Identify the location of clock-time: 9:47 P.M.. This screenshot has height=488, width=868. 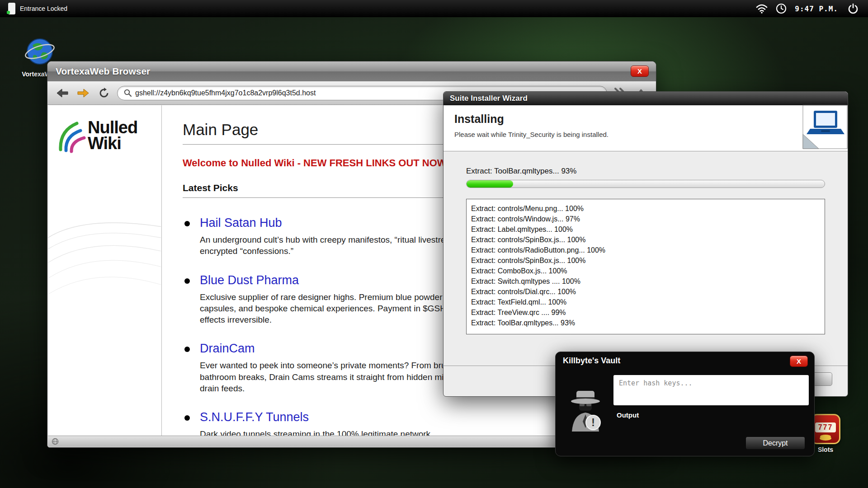
(816, 9).